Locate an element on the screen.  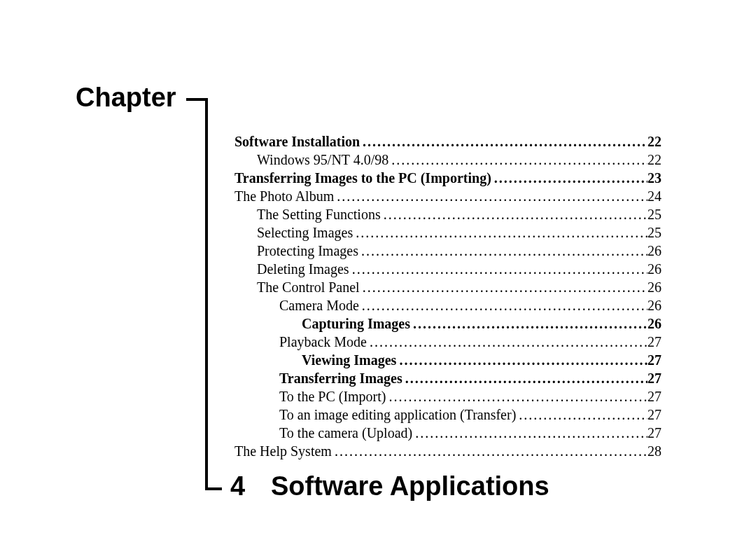
toc-entry-title: Deleting Images is located at coordinates (292, 269).